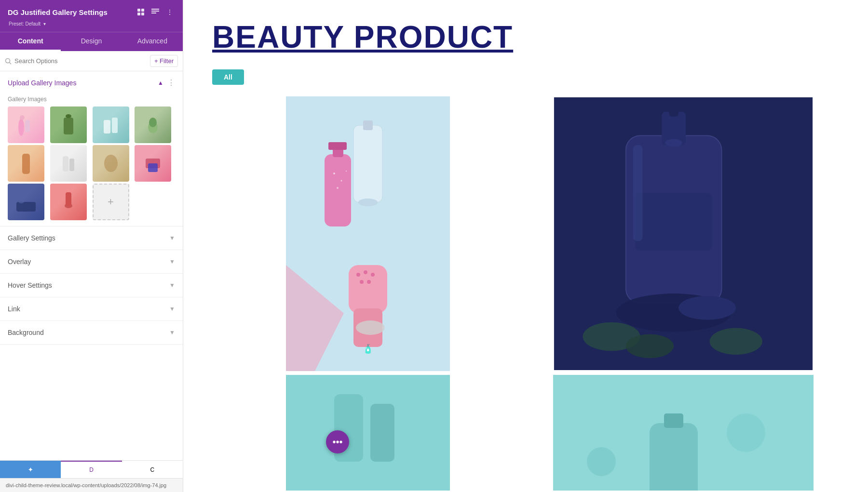 The height and width of the screenshot is (492, 868). I want to click on section-icons: ▲ ⋮, so click(166, 83).